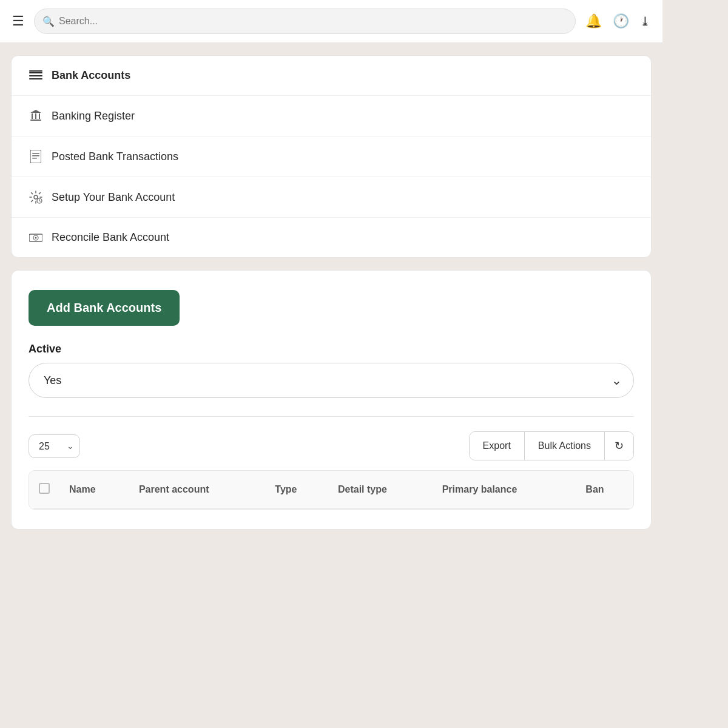  Describe the element at coordinates (331, 116) in the screenshot. I see `sidebar-item-banking-register: Banking Register` at that location.